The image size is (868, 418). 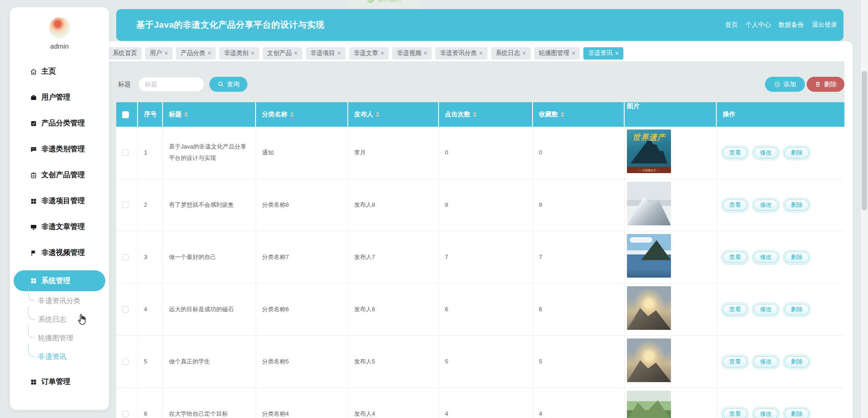 What do you see at coordinates (409, 53) in the screenshot?
I see `tab-label: 非遗视频` at bounding box center [409, 53].